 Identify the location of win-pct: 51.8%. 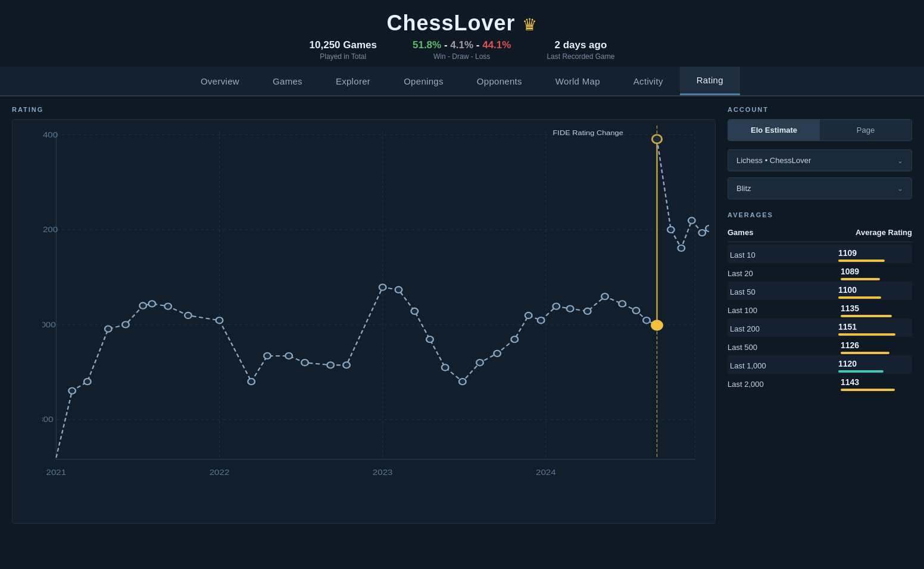
(427, 45).